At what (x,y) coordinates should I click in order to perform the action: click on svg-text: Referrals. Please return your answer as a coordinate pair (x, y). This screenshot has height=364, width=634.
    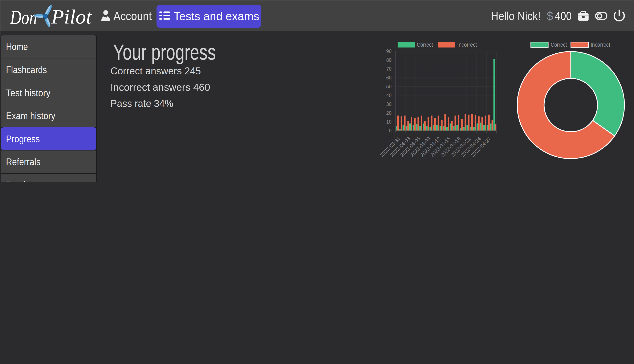
    Looking at the image, I should click on (23, 162).